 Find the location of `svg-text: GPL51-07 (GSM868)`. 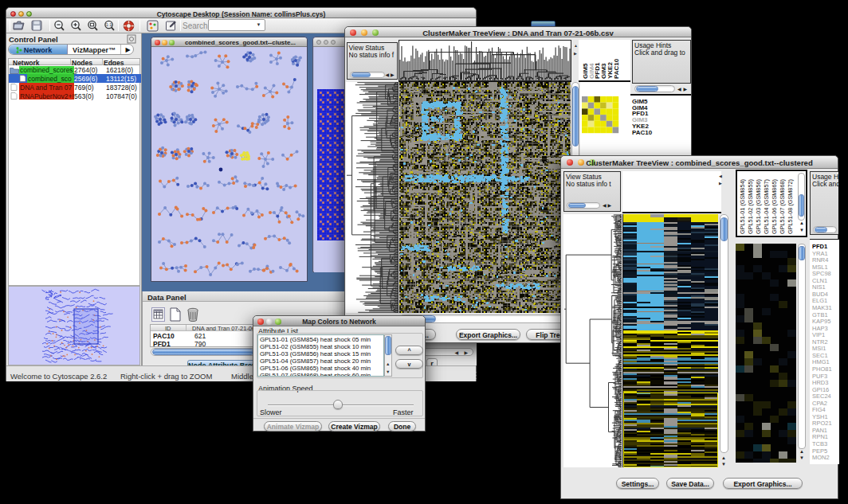

svg-text: GPL51-07 (GSM868) is located at coordinates (783, 207).